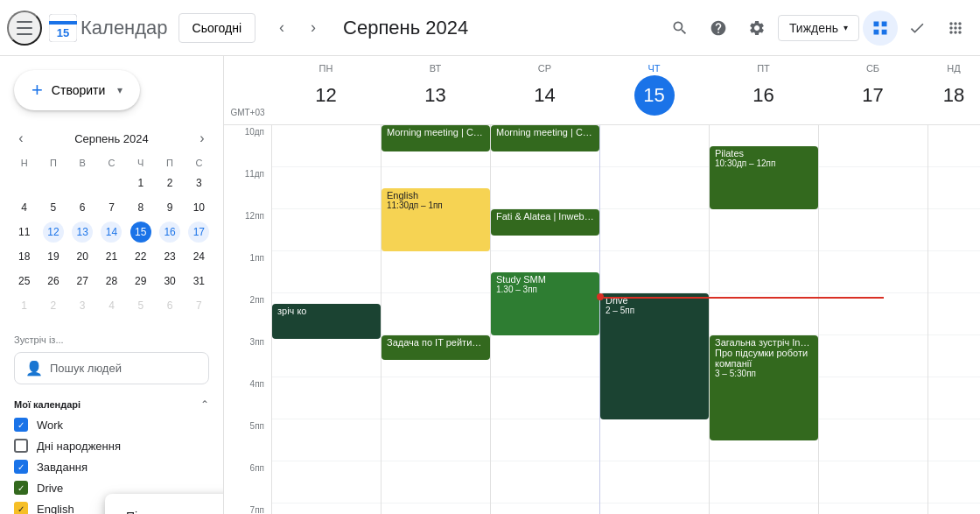 Image resolution: width=980 pixels, height=514 pixels. Describe the element at coordinates (79, 447) in the screenshot. I see `calendar-label-birthday: Дні народження` at that location.